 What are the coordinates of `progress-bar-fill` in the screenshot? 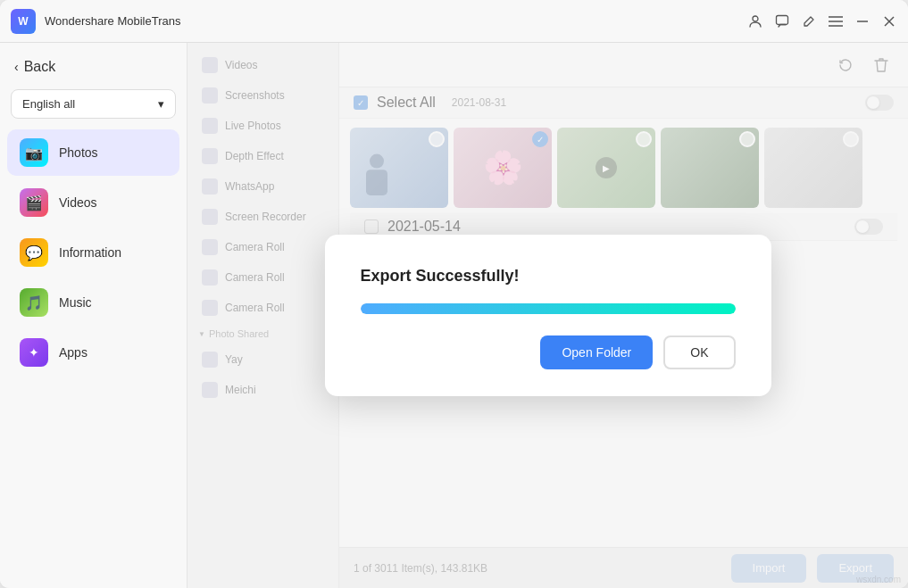 It's located at (548, 309).